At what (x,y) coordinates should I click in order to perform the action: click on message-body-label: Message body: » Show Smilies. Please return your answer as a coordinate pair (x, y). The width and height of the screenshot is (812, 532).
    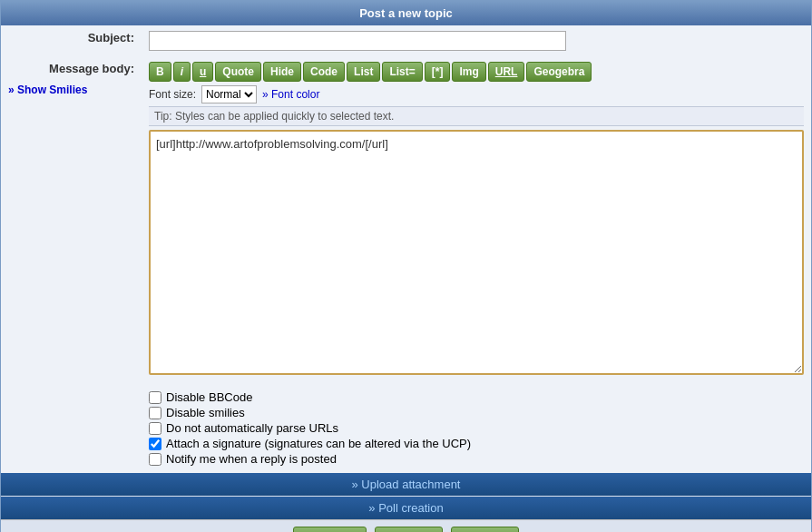
    Looking at the image, I should click on (71, 220).